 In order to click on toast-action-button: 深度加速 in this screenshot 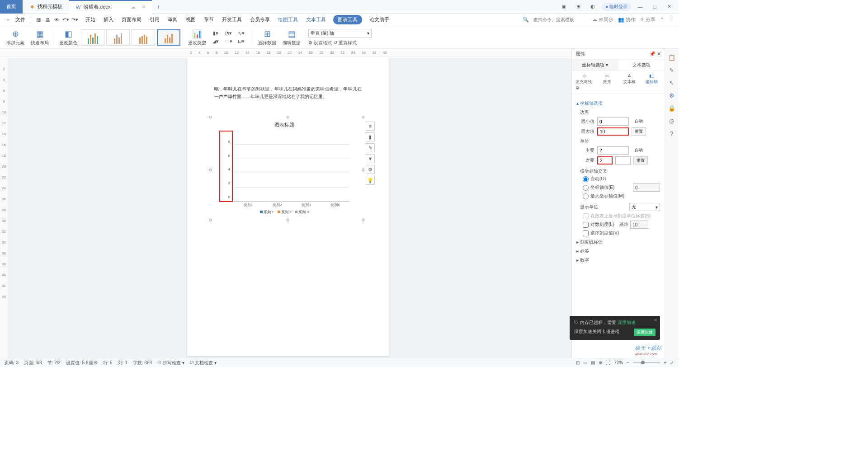, I will do `click(645, 333)`.